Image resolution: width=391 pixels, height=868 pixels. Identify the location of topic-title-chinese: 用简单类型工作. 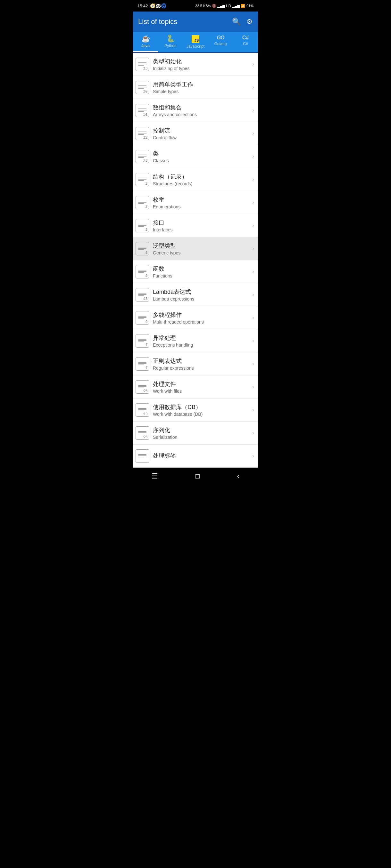
(201, 84).